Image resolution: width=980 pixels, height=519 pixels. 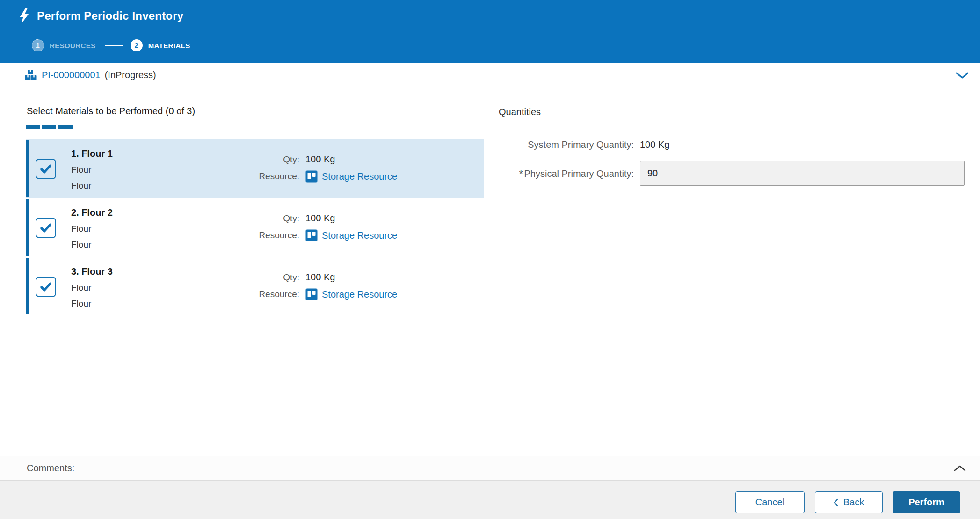 What do you see at coordinates (31, 75) in the screenshot?
I see `boxes-icon` at bounding box center [31, 75].